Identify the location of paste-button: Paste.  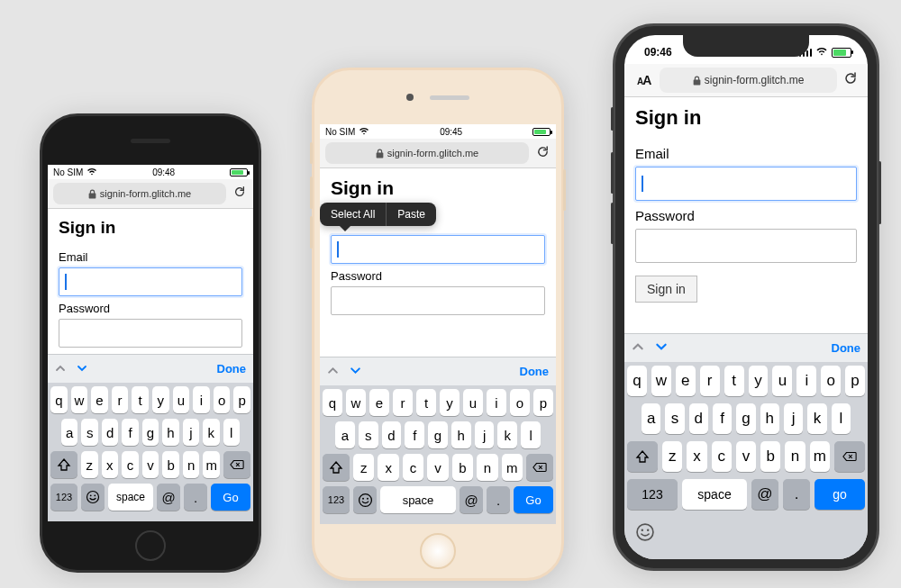
(411, 214).